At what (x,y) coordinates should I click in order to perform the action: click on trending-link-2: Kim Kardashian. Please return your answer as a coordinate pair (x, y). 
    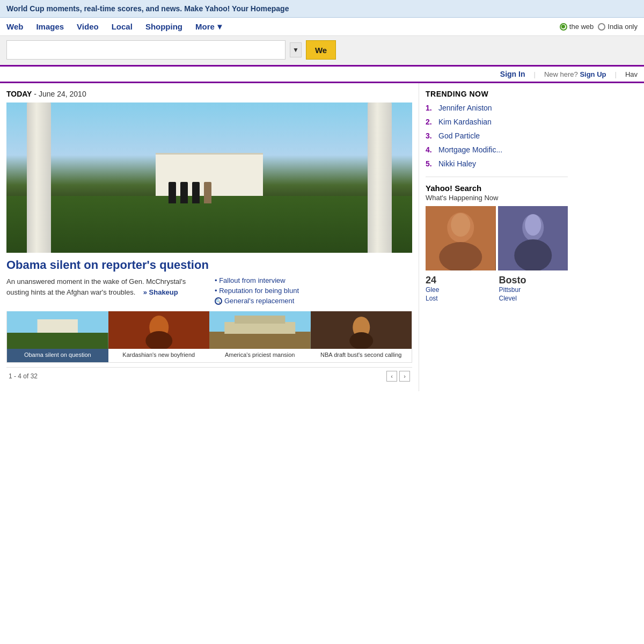
    Looking at the image, I should click on (465, 122).